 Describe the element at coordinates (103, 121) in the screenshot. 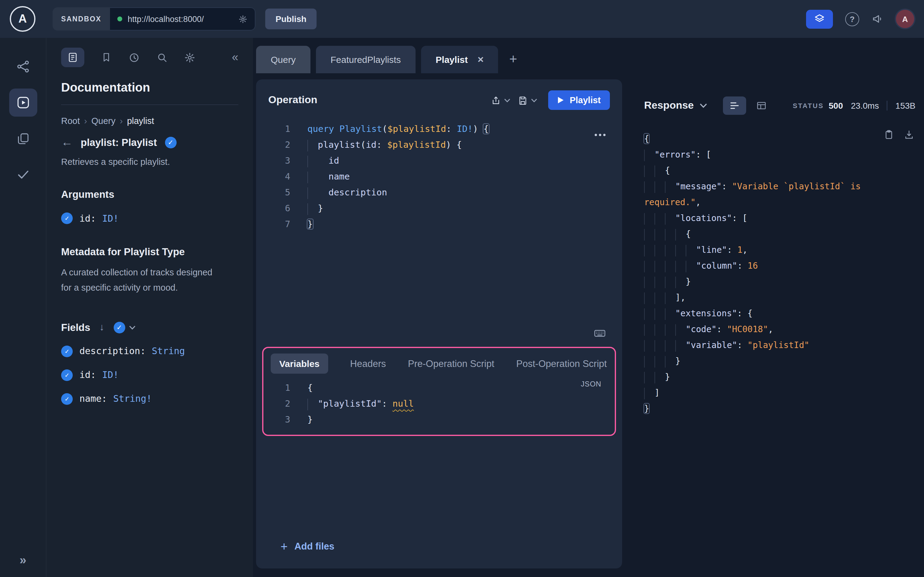

I see `breadcrumb-query: Query` at that location.